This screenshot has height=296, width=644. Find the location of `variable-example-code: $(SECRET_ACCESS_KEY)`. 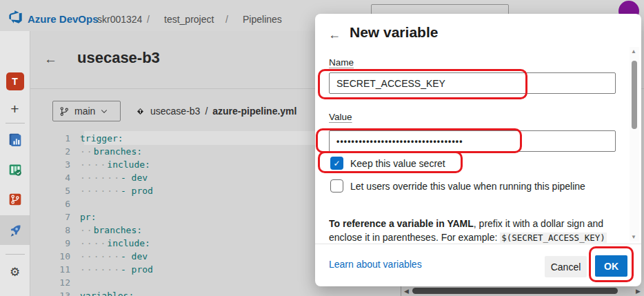

variable-example-code: $(SECRET_ACCESS_KEY) is located at coordinates (553, 237).